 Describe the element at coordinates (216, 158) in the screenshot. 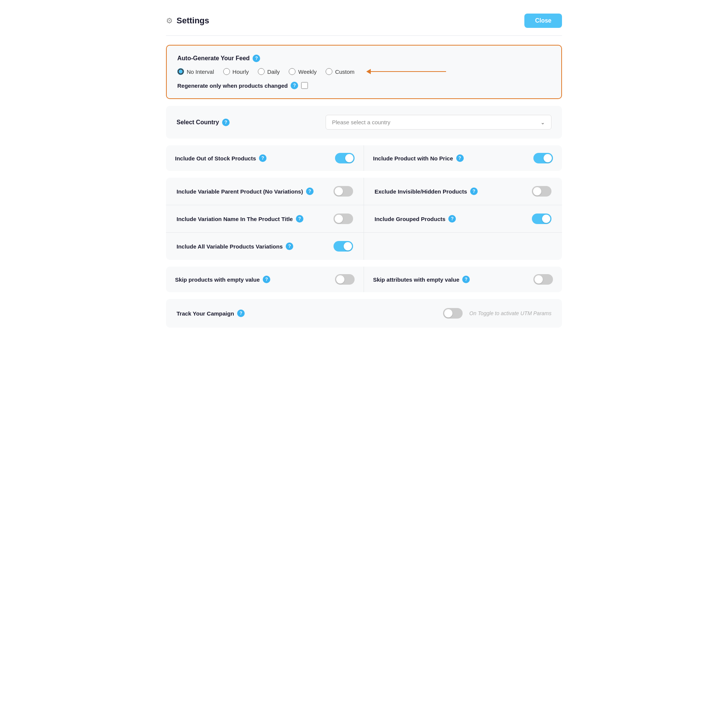

I see `include-out-of-stock-text: Include Out of Stock Products` at that location.